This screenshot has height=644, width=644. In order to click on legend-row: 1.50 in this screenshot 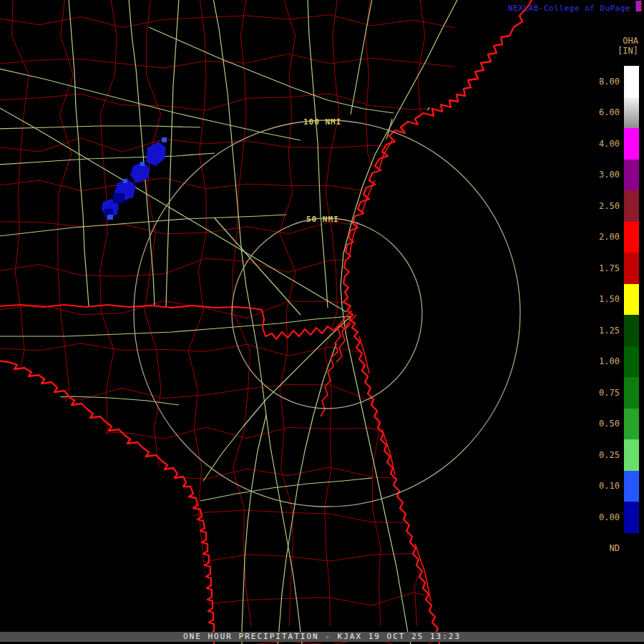, I will do `click(613, 300)`.